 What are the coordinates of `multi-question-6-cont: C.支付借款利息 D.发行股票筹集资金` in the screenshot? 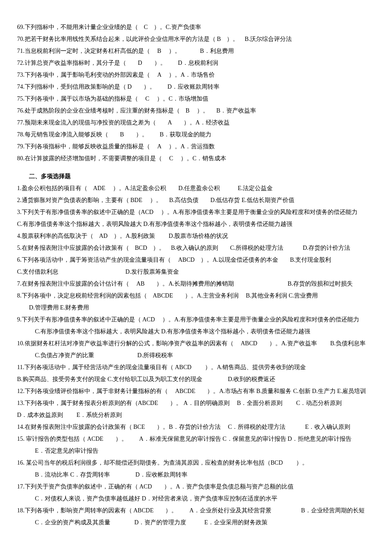 It's located at (196, 272).